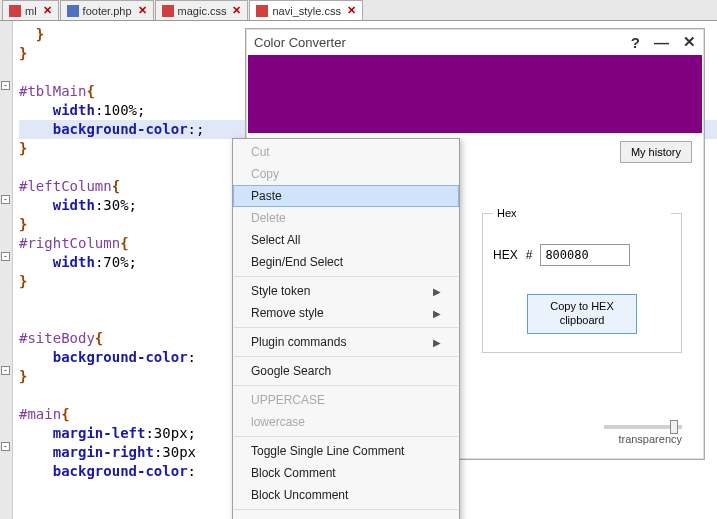 The image size is (717, 519). What do you see at coordinates (346, 174) in the screenshot?
I see `ctx-copy: Copy` at bounding box center [346, 174].